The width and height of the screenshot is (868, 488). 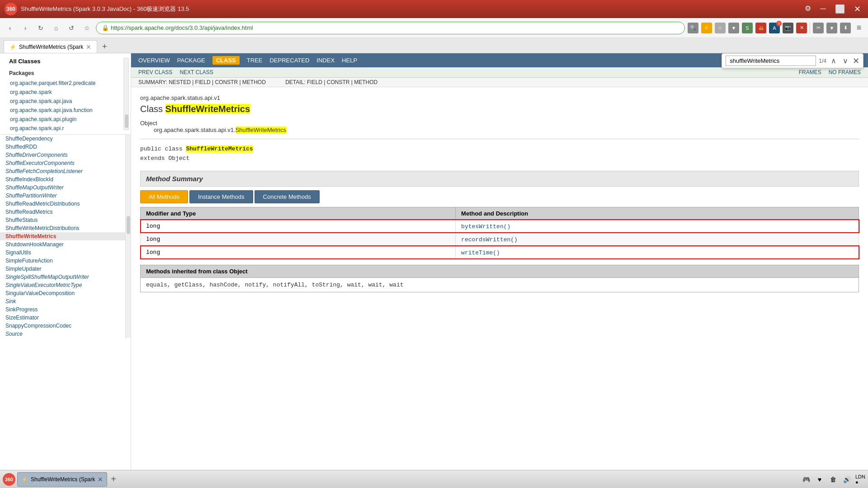 What do you see at coordinates (331, 82) in the screenshot?
I see `detail-text: DETAIL: FIELD | CONSTR | METHOD` at bounding box center [331, 82].